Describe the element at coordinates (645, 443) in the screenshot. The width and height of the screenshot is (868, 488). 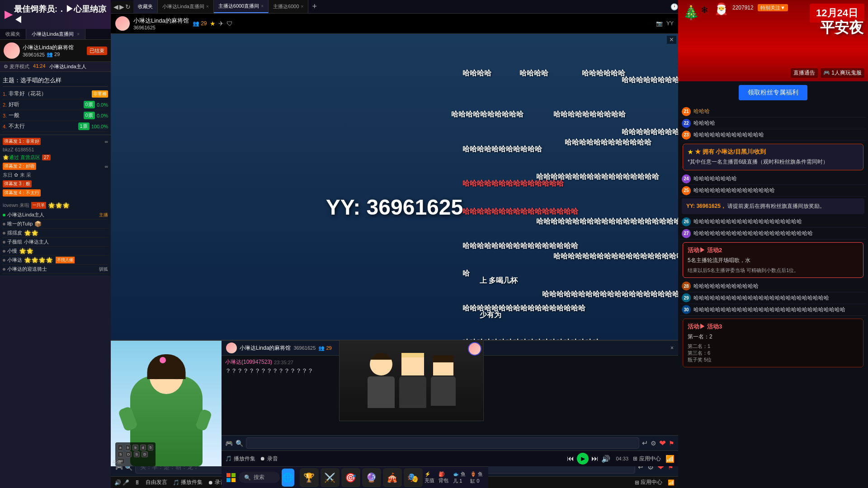
I see `second-send-icon: ↵` at that location.